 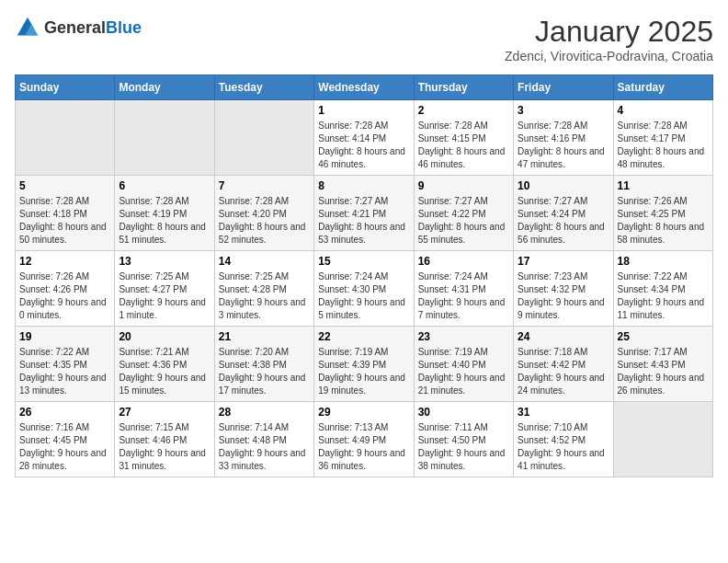 I want to click on day-number: 20, so click(x=164, y=337).